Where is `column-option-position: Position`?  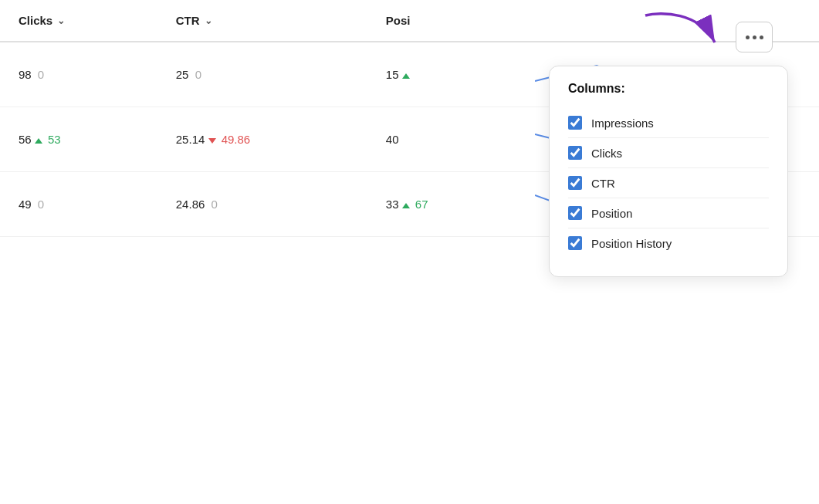 column-option-position: Position is located at coordinates (668, 213).